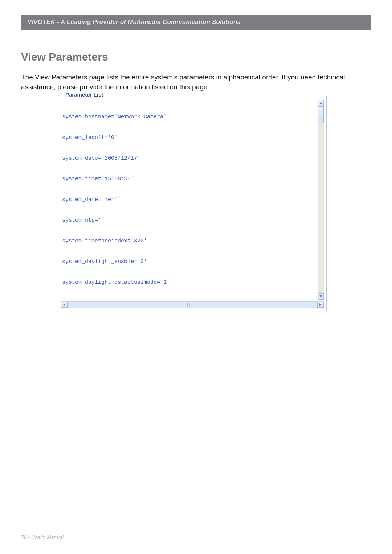 Image resolution: width=392 pixels, height=554 pixels. I want to click on scroll-down-button, so click(321, 296).